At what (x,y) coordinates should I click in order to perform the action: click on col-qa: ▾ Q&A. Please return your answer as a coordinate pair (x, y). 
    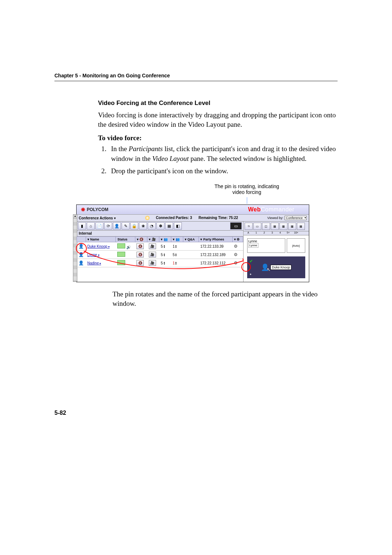
    Looking at the image, I should click on (191, 240).